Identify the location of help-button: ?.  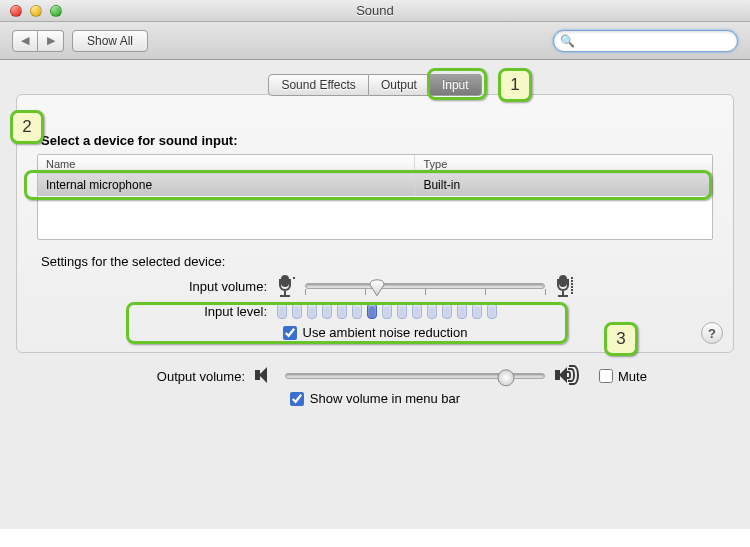
(712, 333).